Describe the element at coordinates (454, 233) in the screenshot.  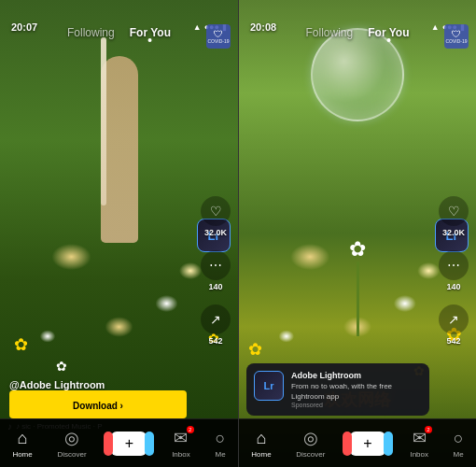
I see `like-count-right: 32.0K` at that location.